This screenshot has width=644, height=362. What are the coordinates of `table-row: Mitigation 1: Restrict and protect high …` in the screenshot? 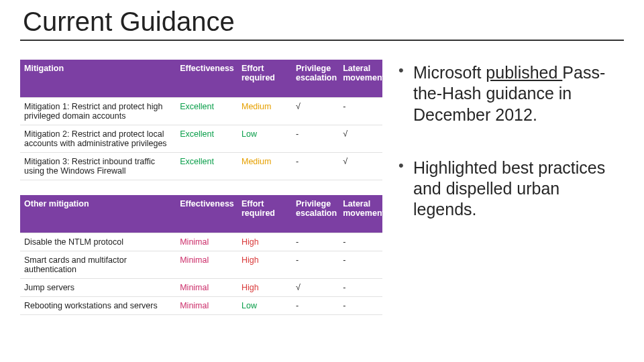 It's located at (201, 111).